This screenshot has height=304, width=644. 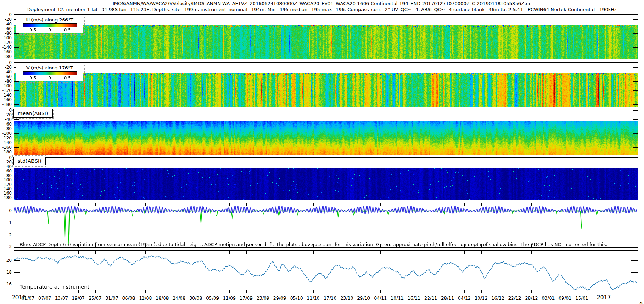 What do you see at coordinates (326, 37) in the screenshot?
I see `panel-u-velocity` at bounding box center [326, 37].